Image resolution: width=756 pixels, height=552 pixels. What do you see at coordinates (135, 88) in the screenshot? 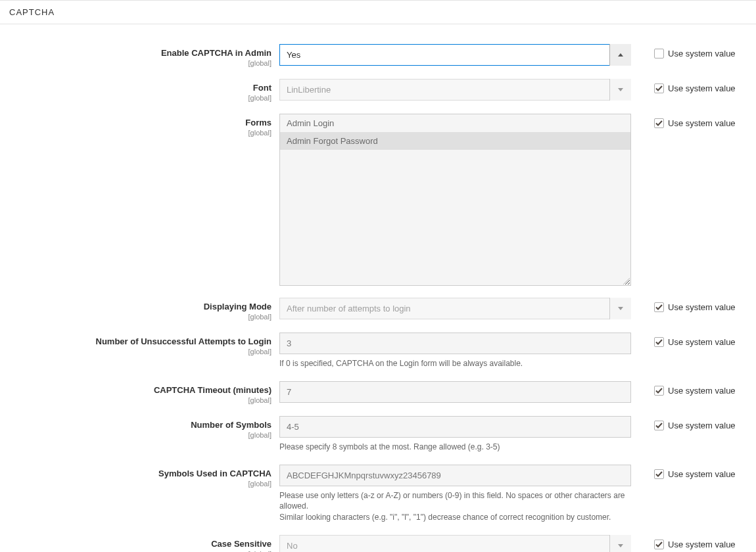
I see `label-font: Font` at bounding box center [135, 88].